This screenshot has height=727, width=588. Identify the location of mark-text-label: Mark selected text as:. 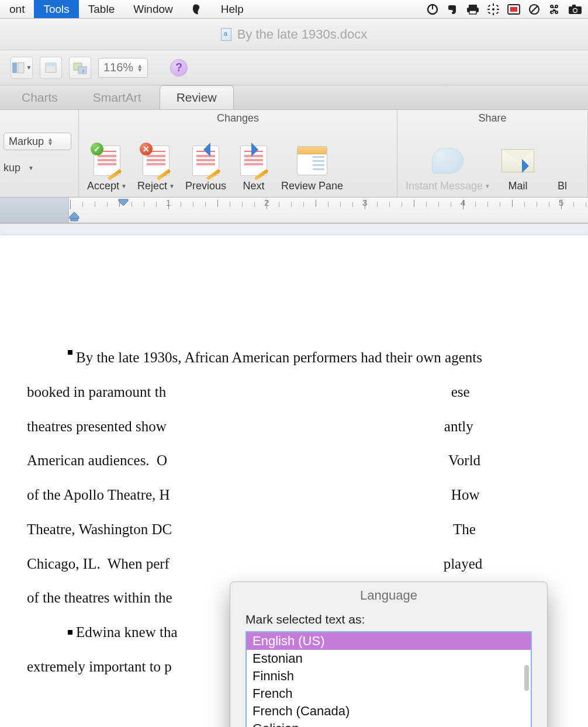
(389, 619).